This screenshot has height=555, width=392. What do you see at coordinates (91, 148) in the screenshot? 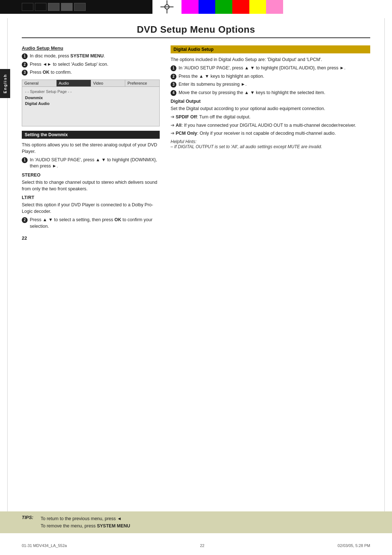
I see `downmix-intro: This options allows you to set the stere…` at bounding box center [91, 148].